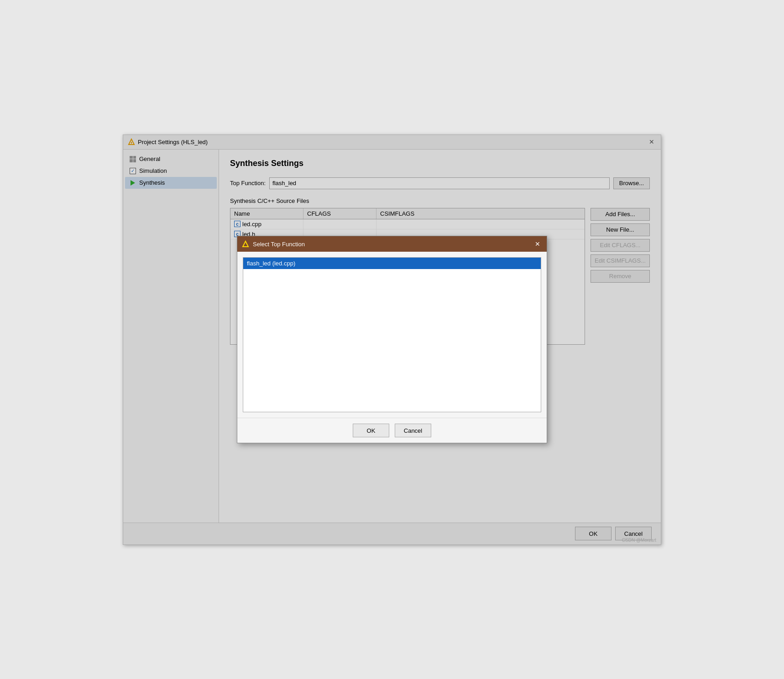 This screenshot has height=679, width=784. What do you see at coordinates (371, 430) in the screenshot?
I see `dialog-ok-button: OK` at bounding box center [371, 430].